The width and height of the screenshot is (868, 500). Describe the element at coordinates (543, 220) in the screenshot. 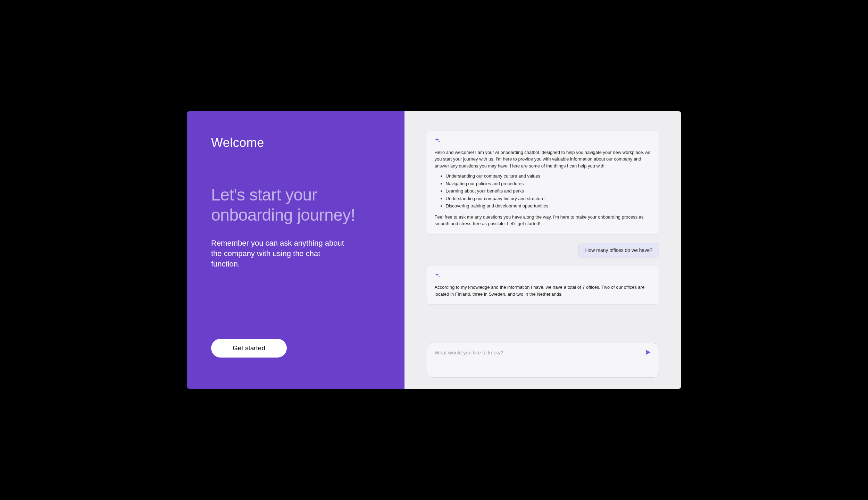

I see `bot-outro-text: Feel free to ask me any questions you ha…` at that location.